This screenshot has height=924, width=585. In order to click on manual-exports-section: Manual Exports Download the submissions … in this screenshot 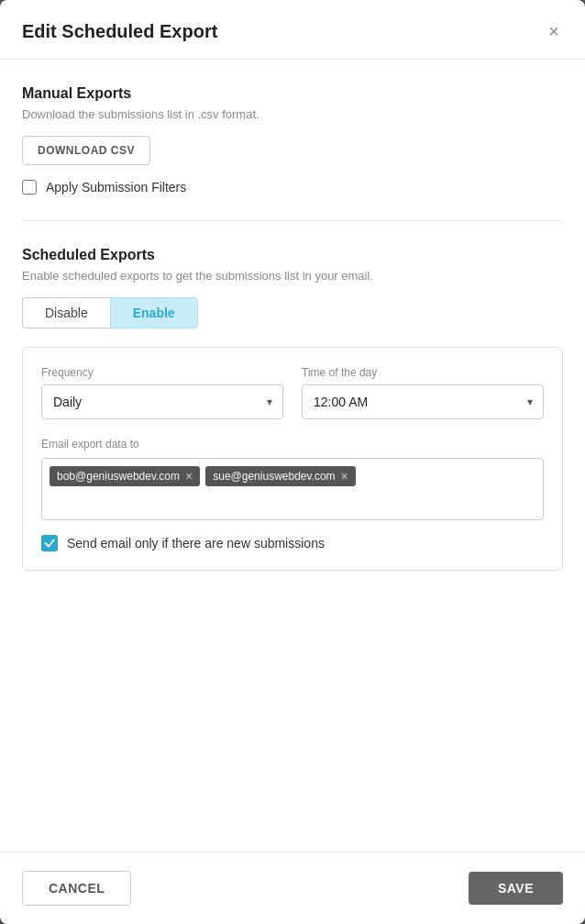, I will do `click(292, 139)`.